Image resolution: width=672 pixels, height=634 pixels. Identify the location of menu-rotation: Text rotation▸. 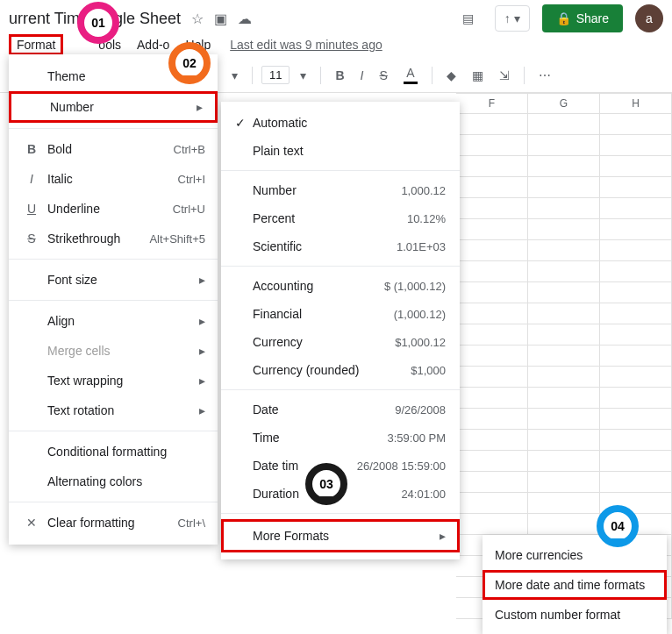
(113, 410).